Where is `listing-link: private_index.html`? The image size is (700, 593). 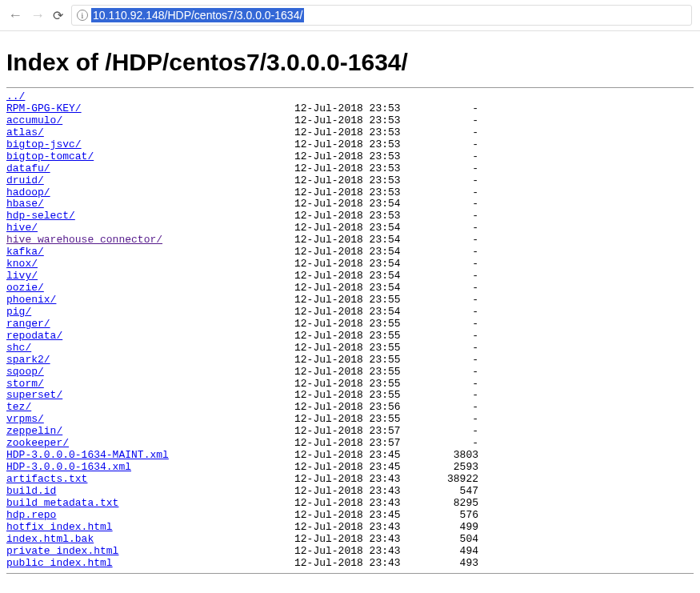
listing-link: private_index.html is located at coordinates (62, 551).